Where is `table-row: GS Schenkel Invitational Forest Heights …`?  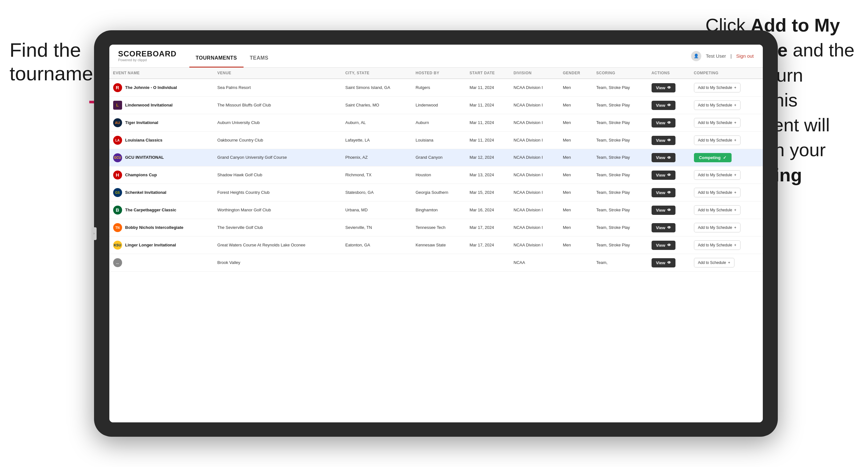
table-row: GS Schenkel Invitational Forest Heights … is located at coordinates (436, 193).